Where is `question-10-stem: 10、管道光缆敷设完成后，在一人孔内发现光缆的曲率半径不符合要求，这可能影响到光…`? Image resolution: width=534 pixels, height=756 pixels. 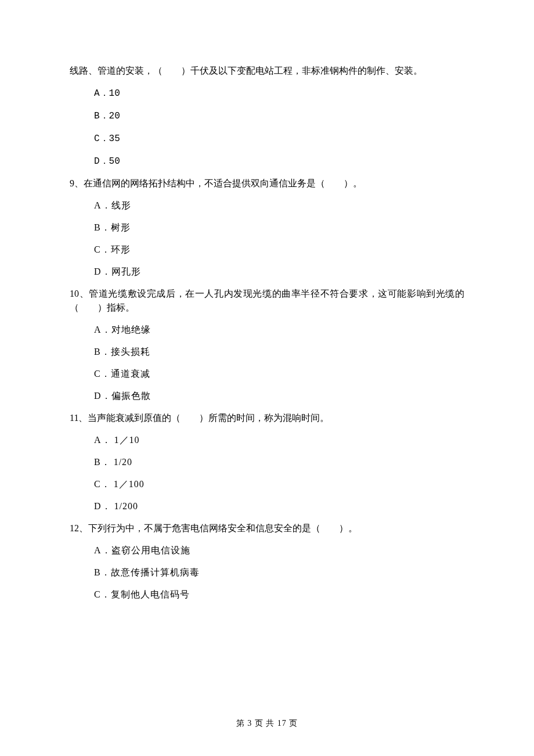 question-10-stem: 10、管道光缆敷设完成后，在一人孔内发现光缆的曲率半径不符合要求，这可能影响到光… is located at coordinates (267, 301).